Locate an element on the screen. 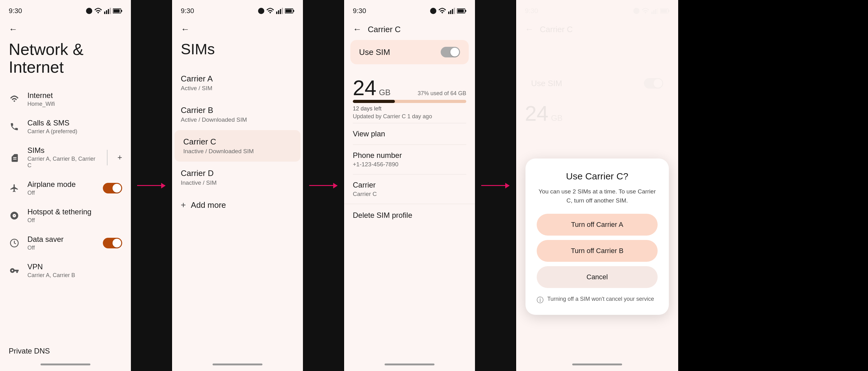  use-sim-toggle-knob is located at coordinates (455, 52).